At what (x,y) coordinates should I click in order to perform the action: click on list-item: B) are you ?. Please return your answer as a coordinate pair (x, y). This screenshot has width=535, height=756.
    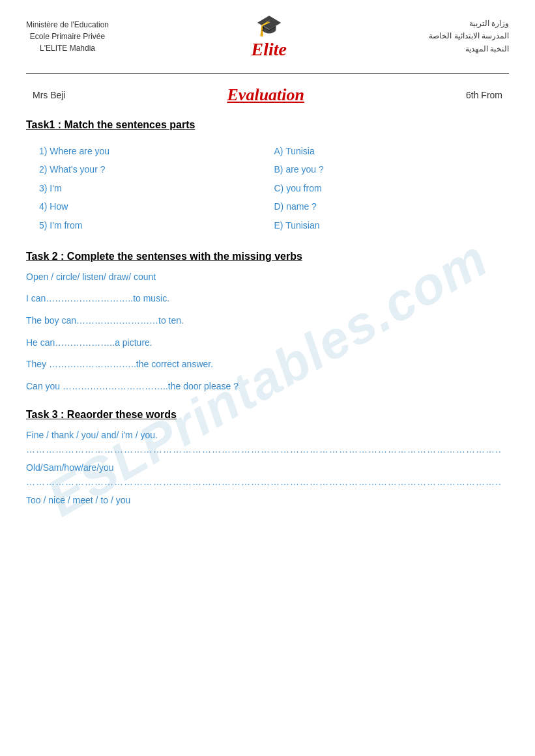
    Looking at the image, I should click on (392, 169).